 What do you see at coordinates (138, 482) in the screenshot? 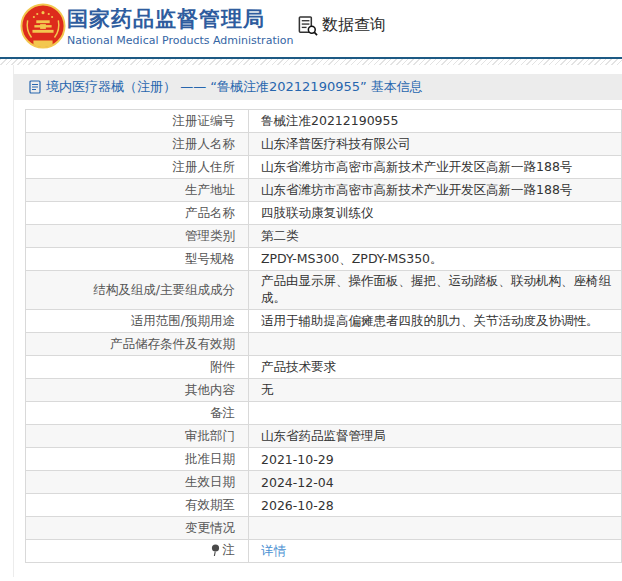
I see `row-label: 生效日期` at bounding box center [138, 482].